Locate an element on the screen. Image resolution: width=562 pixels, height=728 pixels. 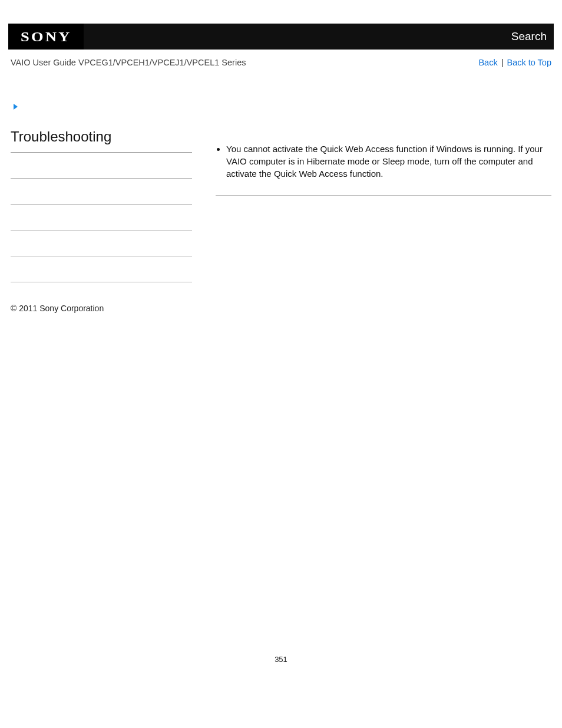
content-divider is located at coordinates (384, 196).